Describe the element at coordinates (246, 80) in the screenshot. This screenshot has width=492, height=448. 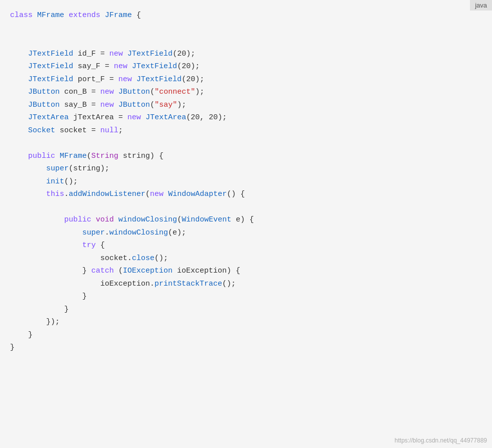
I see `code-line: JTextField port_F = new JTextField(20);` at that location.